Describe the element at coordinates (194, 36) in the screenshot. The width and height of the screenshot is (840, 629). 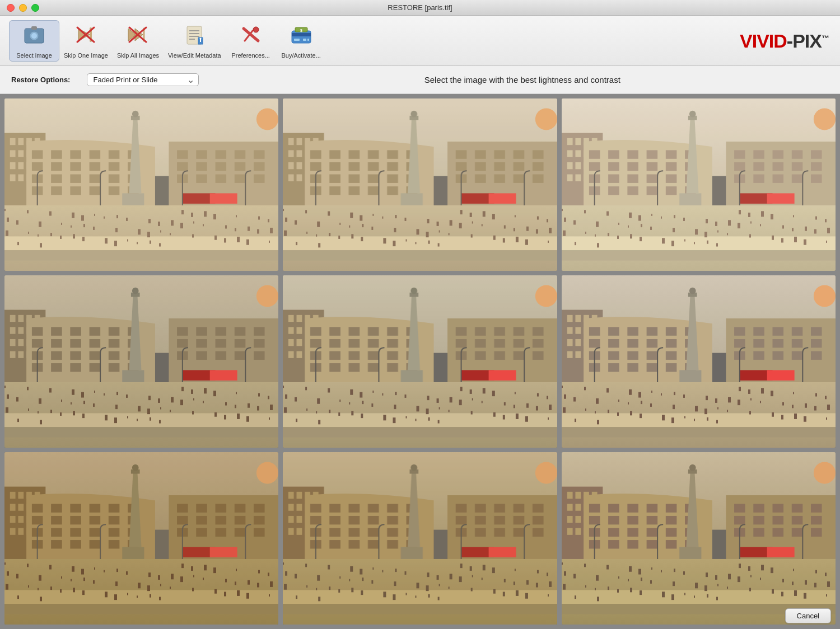
I see `metadata-icon` at that location.